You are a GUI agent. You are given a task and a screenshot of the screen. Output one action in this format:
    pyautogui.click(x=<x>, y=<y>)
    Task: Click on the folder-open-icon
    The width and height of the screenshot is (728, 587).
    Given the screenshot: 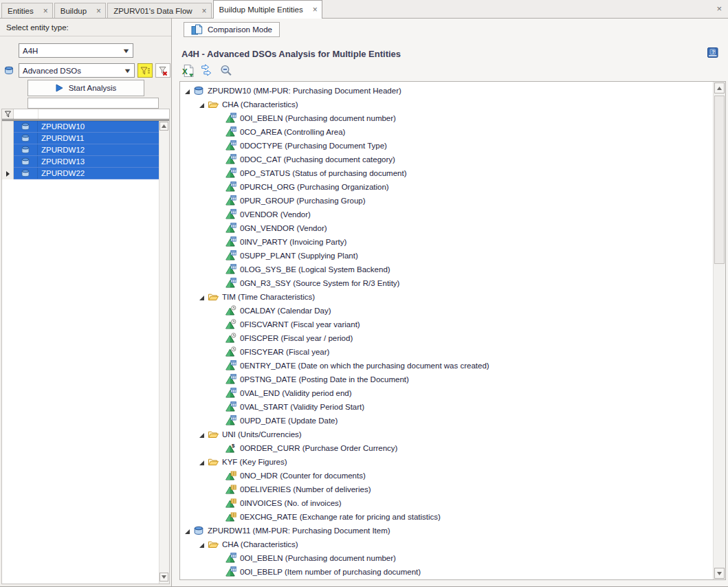 What is the action you would take?
    pyautogui.click(x=213, y=544)
    